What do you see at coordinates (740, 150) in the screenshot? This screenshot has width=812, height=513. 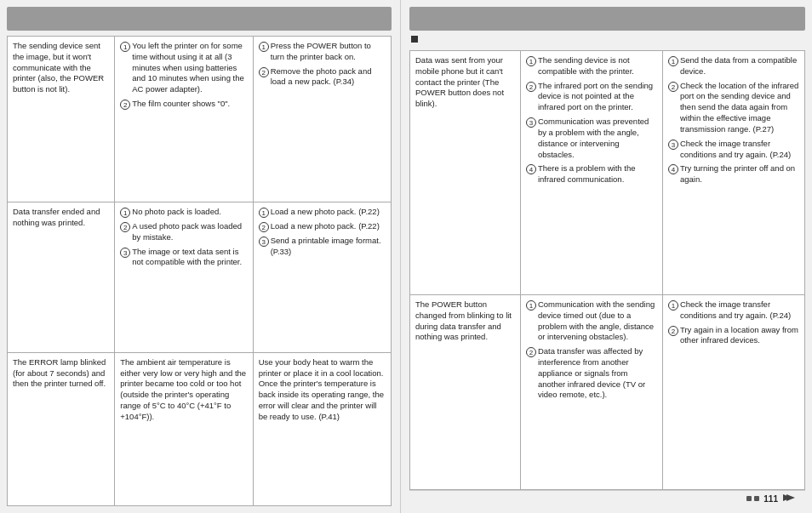 I see `solution-text: Check the image transfer conditions and …` at bounding box center [740, 150].